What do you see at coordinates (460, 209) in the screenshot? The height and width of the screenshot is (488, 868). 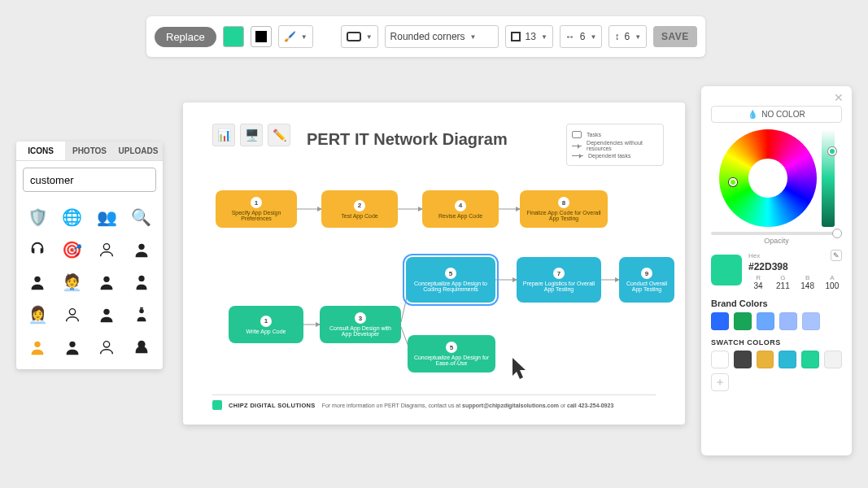 I see `diagram-node: 4Revise App Code` at bounding box center [460, 209].